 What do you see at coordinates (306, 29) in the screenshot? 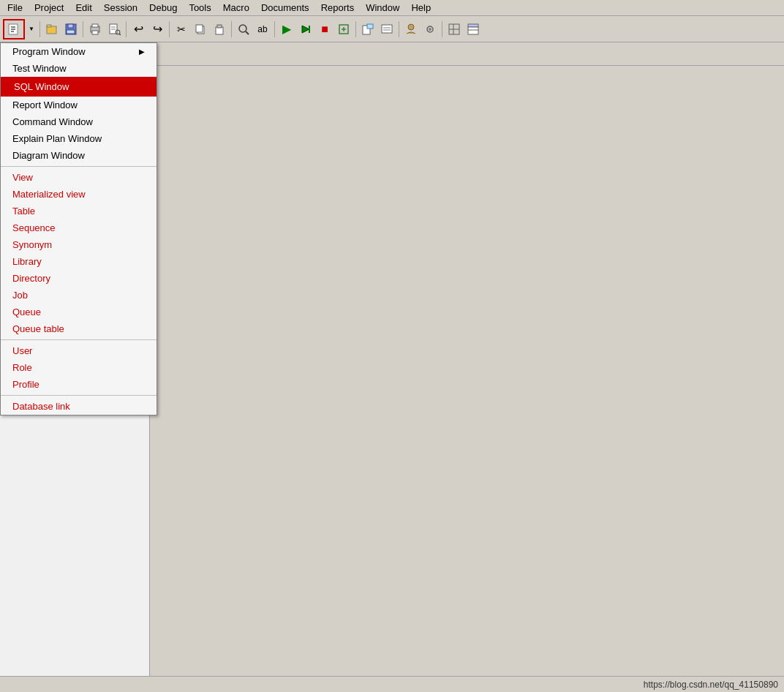
I see `run2-icon` at bounding box center [306, 29].